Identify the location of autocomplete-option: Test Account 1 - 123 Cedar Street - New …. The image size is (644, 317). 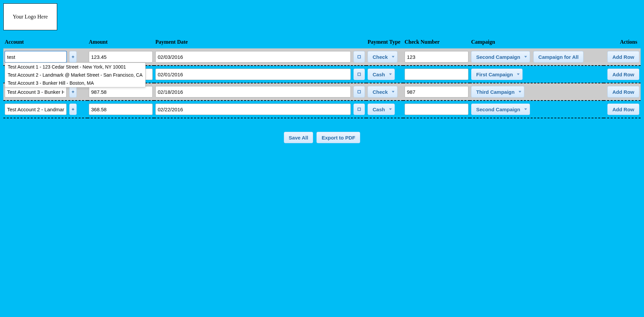
(75, 67).